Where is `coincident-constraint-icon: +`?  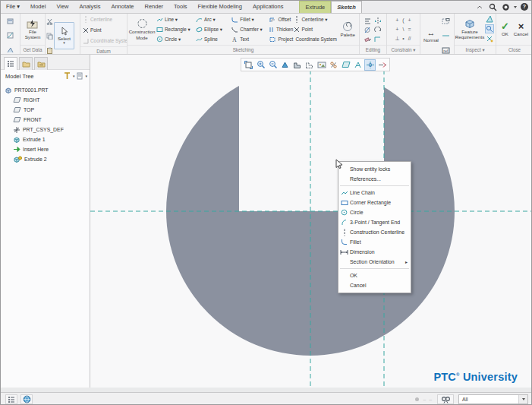 coincident-constraint-icon: + is located at coordinates (397, 30).